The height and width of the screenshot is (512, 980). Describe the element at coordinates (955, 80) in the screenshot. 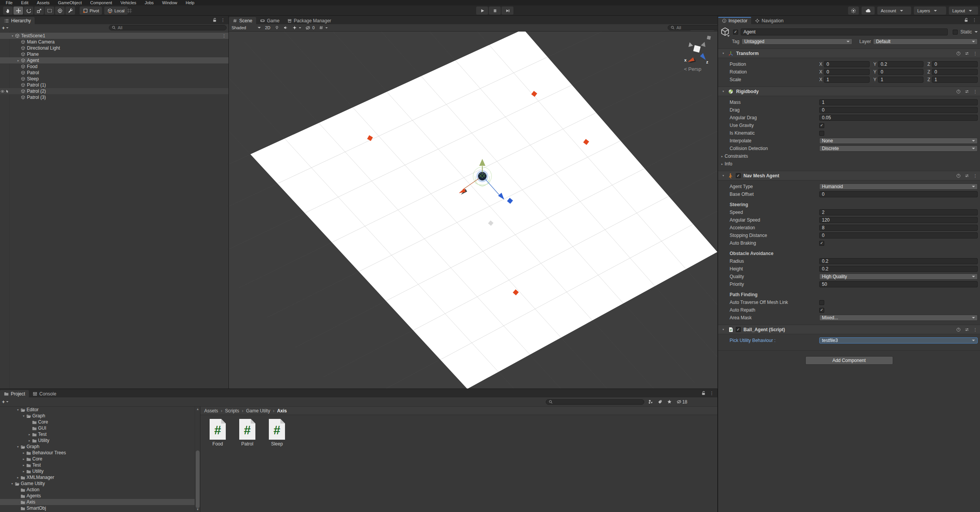

I see `axis-z-input: 1` at that location.